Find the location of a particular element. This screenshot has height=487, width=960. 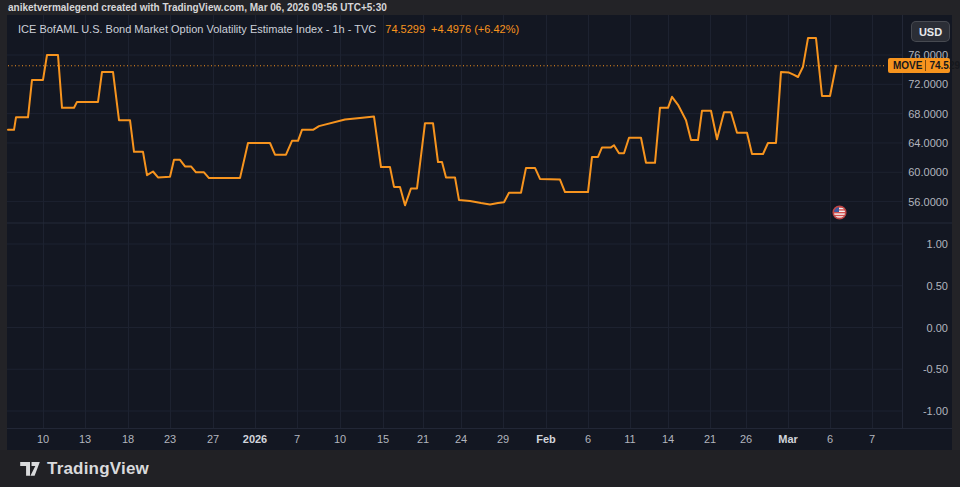

time-tick-label: 18 is located at coordinates (128, 439).